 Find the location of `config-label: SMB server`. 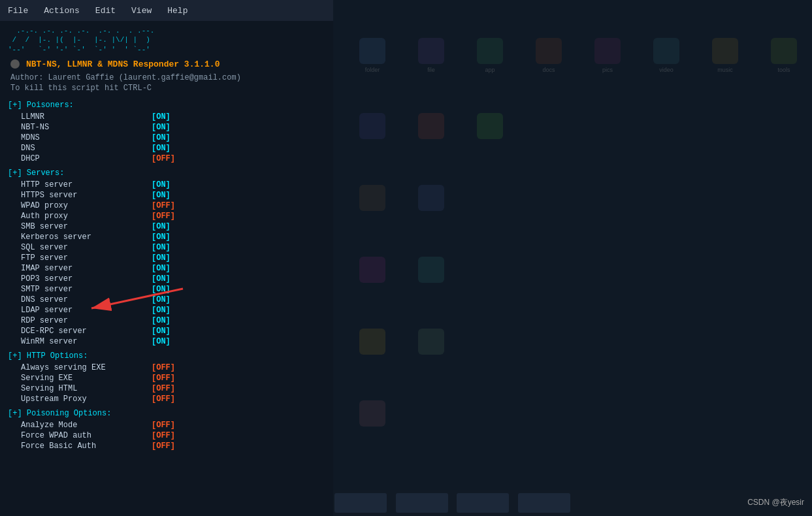

config-label: SMB server is located at coordinates (86, 227).